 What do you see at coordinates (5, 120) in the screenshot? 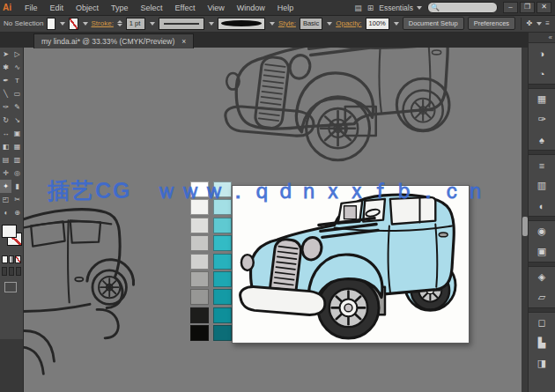
I see `rotate-tool: ↻` at bounding box center [5, 120].